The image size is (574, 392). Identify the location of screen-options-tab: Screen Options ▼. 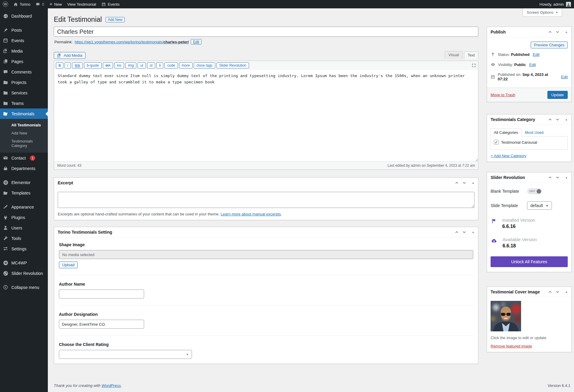
(542, 13).